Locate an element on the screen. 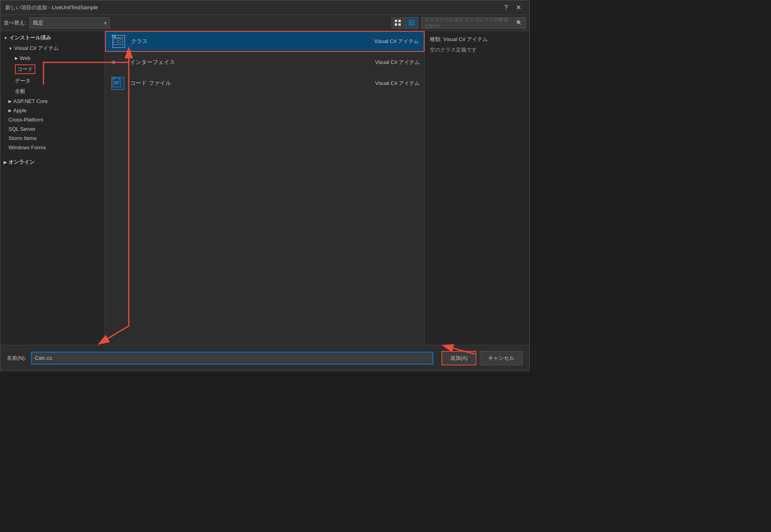 This screenshot has width=771, height=532. sidebar-item-code: コード is located at coordinates (52, 69).